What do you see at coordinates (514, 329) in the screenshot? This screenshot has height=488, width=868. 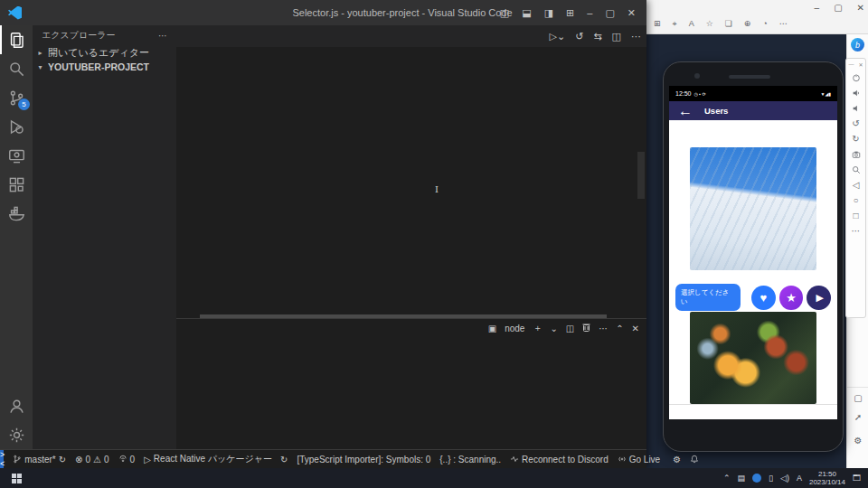 I see `shell-label: node` at bounding box center [514, 329].